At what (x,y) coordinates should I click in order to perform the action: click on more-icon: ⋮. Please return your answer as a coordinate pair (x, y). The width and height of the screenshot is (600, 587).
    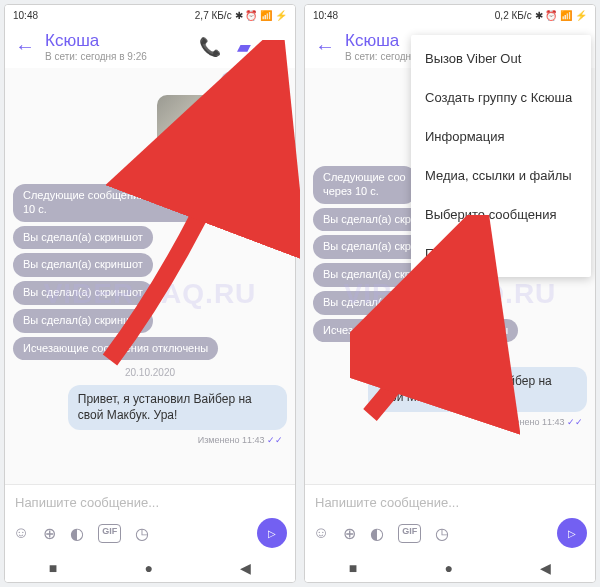
    Looking at the image, I should click on (276, 47).